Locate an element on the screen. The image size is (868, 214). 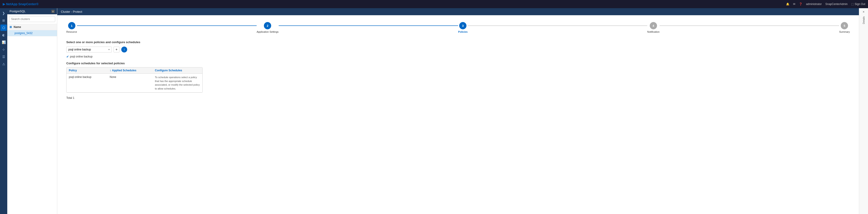
right-panel: × Details is located at coordinates (863, 111).